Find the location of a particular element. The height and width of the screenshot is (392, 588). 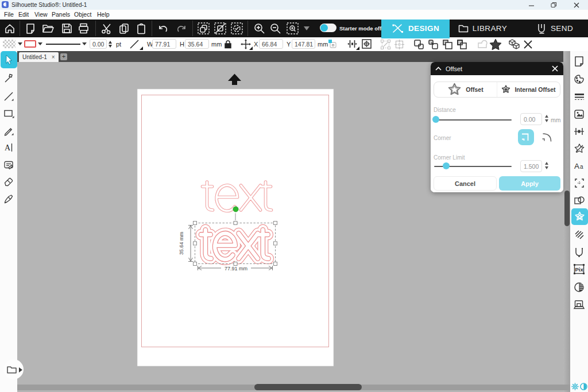

close-window-button is located at coordinates (577, 5).